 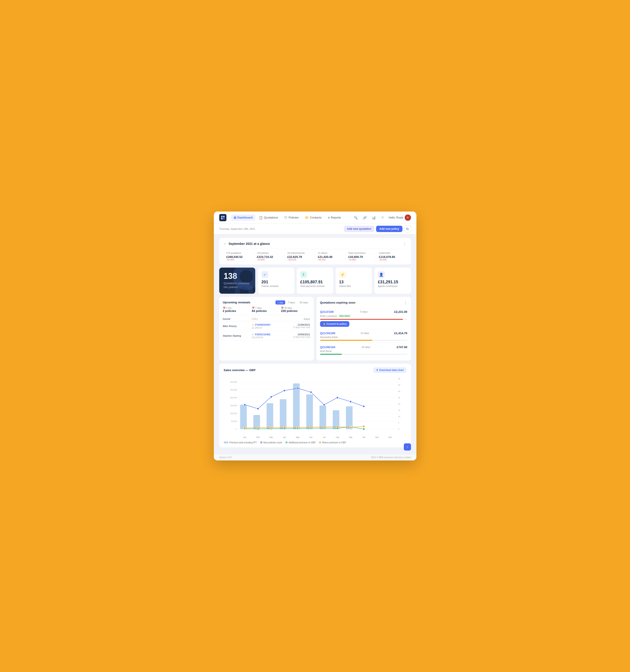 What do you see at coordinates (276, 286) in the screenshot?
I see `metric-card-label: Policies renewed` at bounding box center [276, 286].